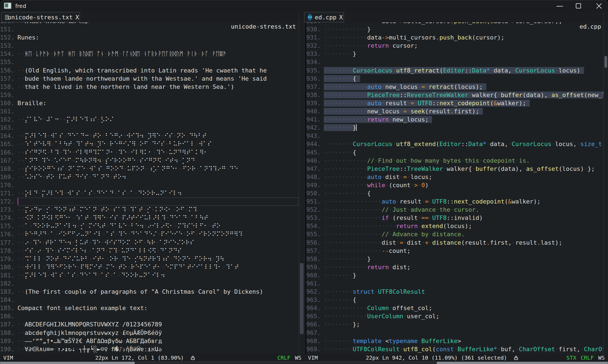 The width and height of the screenshot is (608, 364). What do you see at coordinates (149, 202) in the screenshot?
I see `code-line: 172.` at bounding box center [149, 202].